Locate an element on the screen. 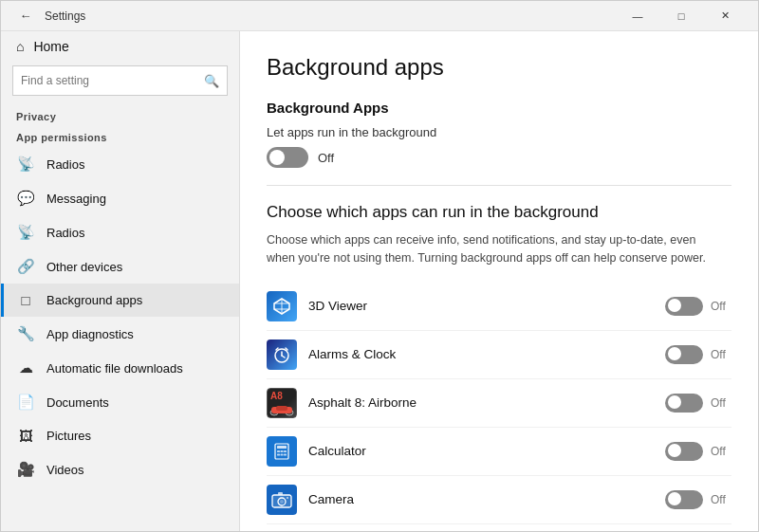 The width and height of the screenshot is (759, 532). home-label: Home is located at coordinates (51, 46).